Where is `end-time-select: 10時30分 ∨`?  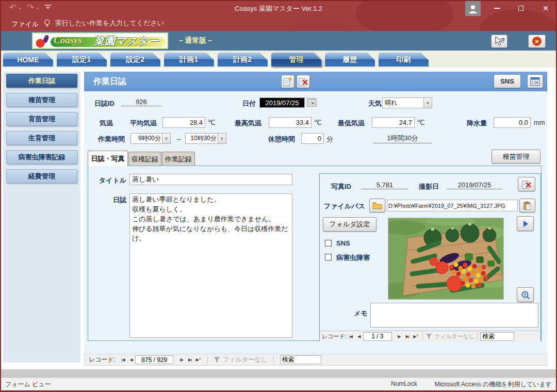 end-time-select: 10時30分 ∨ is located at coordinates (206, 138).